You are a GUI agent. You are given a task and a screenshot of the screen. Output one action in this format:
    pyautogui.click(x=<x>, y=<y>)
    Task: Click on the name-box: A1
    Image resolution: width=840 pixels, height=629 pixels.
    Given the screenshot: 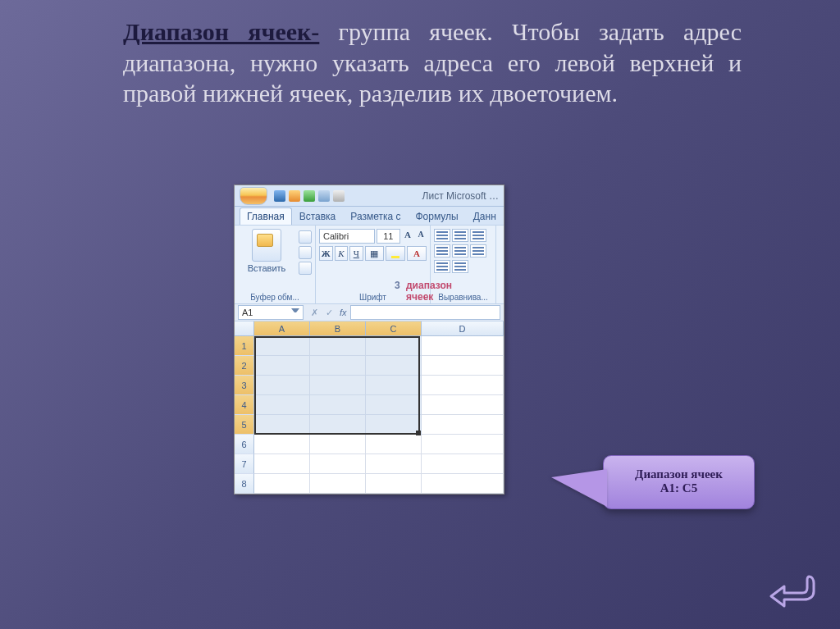 What is the action you would take?
    pyautogui.click(x=271, y=312)
    